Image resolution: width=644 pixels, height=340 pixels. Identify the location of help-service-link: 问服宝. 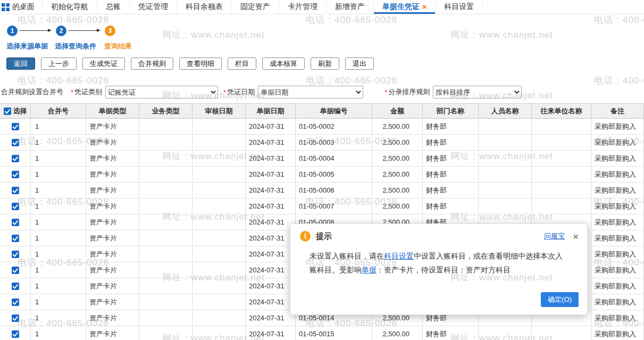
(554, 236).